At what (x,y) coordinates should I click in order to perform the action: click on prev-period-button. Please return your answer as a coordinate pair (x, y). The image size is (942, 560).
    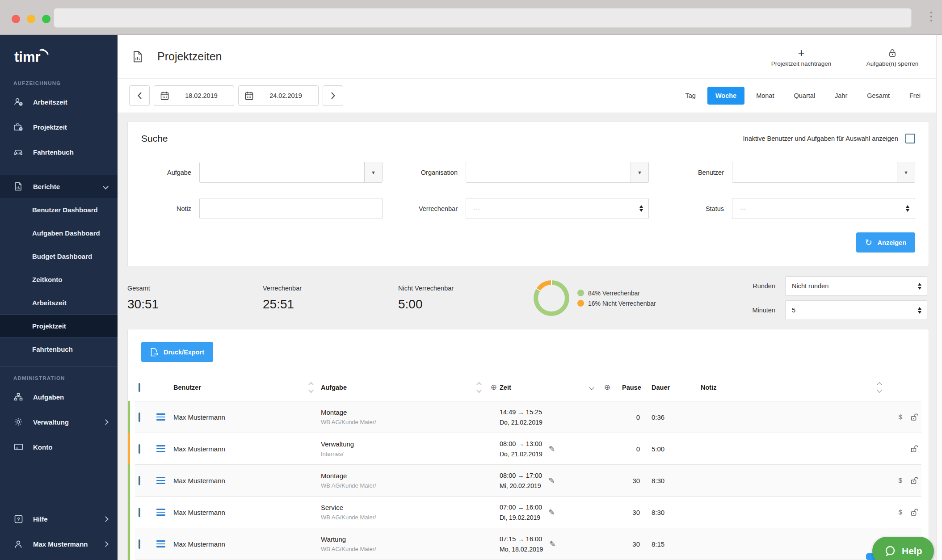
    Looking at the image, I should click on (139, 96).